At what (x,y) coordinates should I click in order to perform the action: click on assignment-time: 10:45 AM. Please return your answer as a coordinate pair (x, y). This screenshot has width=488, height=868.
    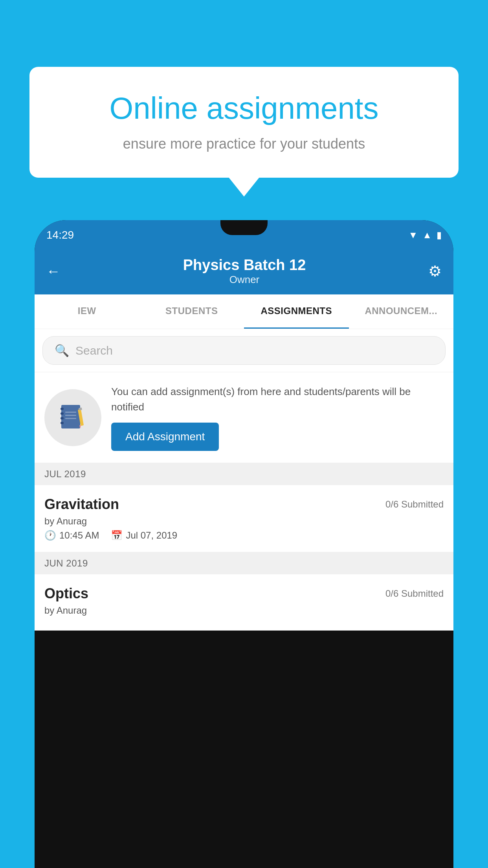
    Looking at the image, I should click on (79, 535).